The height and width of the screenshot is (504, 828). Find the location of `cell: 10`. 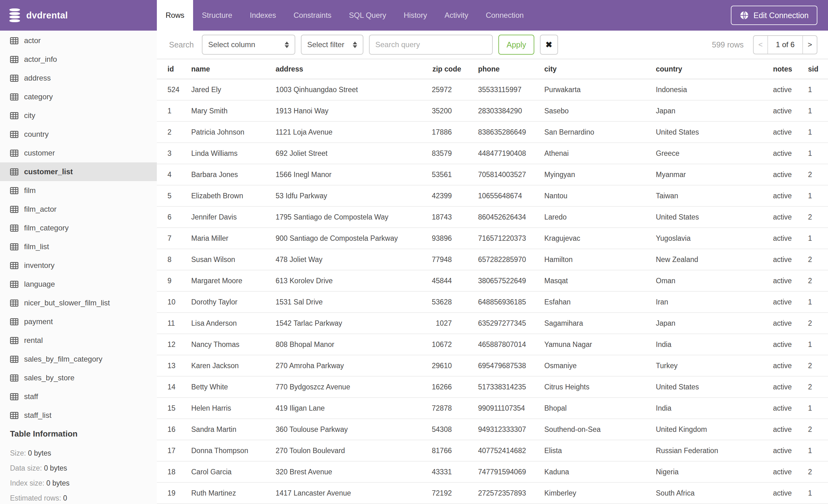

cell: 10 is located at coordinates (174, 302).